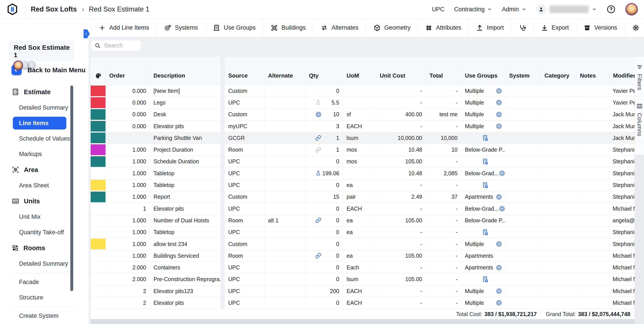 The image size is (644, 324). I want to click on cell-qty: 10, so click(324, 114).